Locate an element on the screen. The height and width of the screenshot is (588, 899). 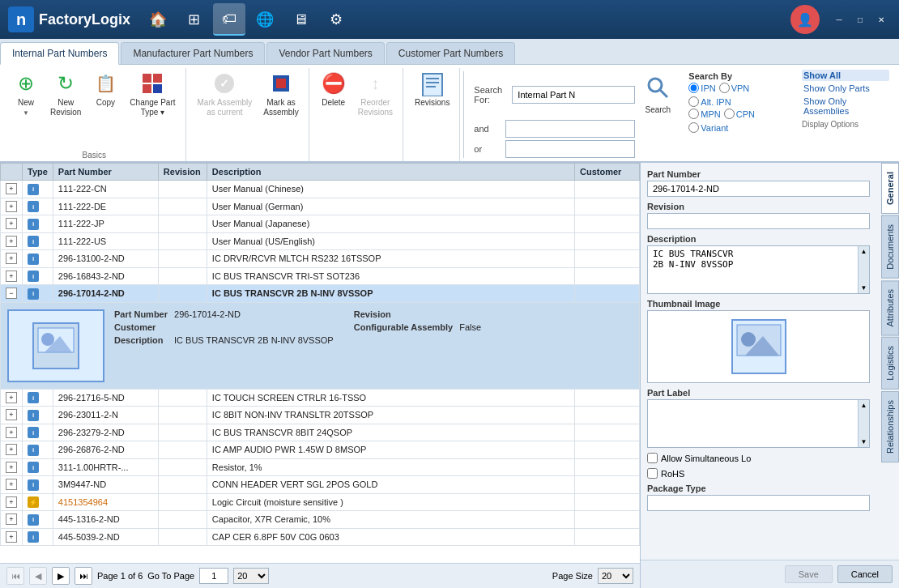
next-page-btn: ▶ is located at coordinates (61, 576).